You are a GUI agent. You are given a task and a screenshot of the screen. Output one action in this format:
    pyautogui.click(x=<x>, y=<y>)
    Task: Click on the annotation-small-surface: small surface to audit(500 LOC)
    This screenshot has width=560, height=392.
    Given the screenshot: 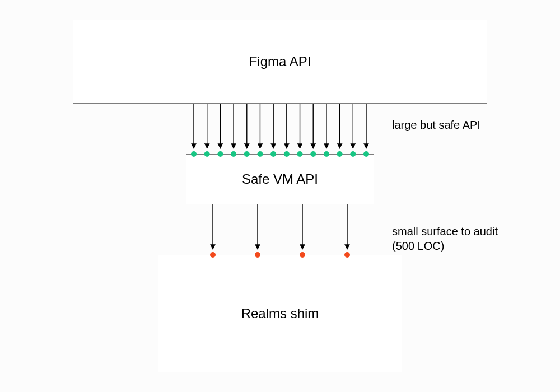 What is the action you would take?
    pyautogui.click(x=445, y=239)
    